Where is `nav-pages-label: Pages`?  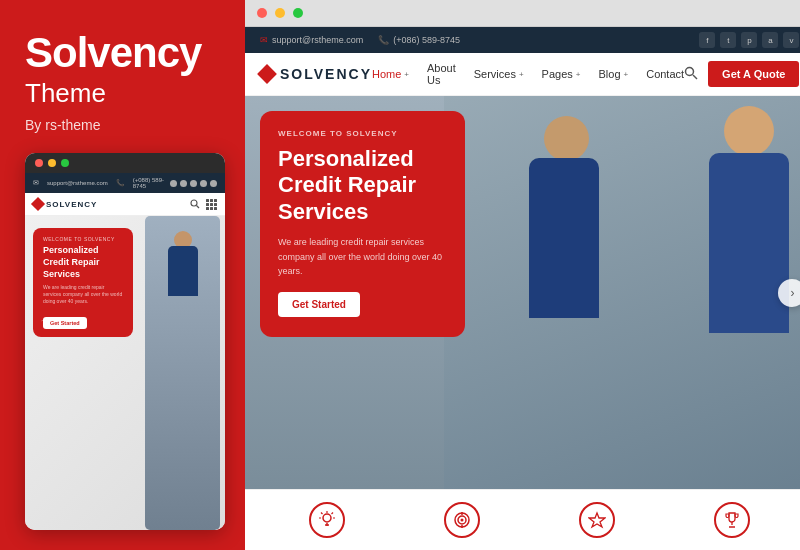
nav-pages-label: Pages is located at coordinates (558, 74).